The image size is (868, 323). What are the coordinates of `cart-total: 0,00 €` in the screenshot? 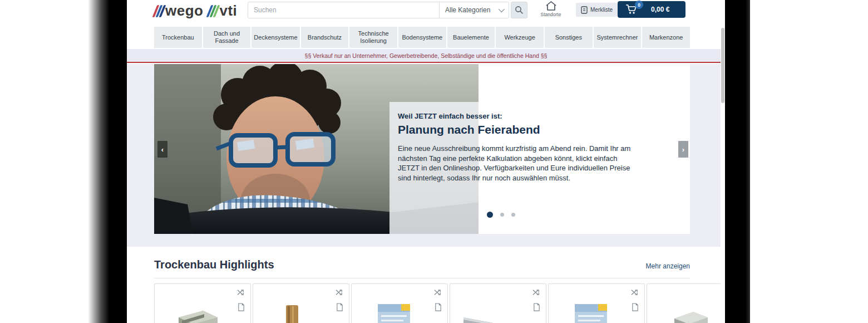 It's located at (660, 9).